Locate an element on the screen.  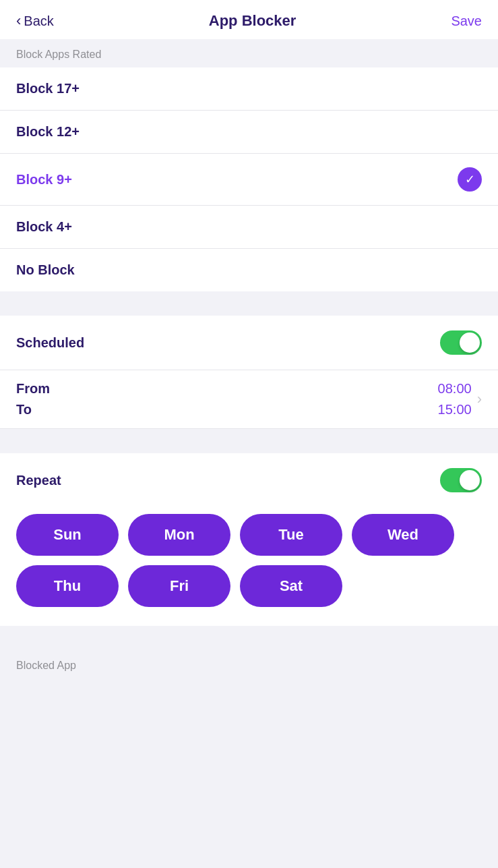
repeat-label: Repeat is located at coordinates (39, 480).